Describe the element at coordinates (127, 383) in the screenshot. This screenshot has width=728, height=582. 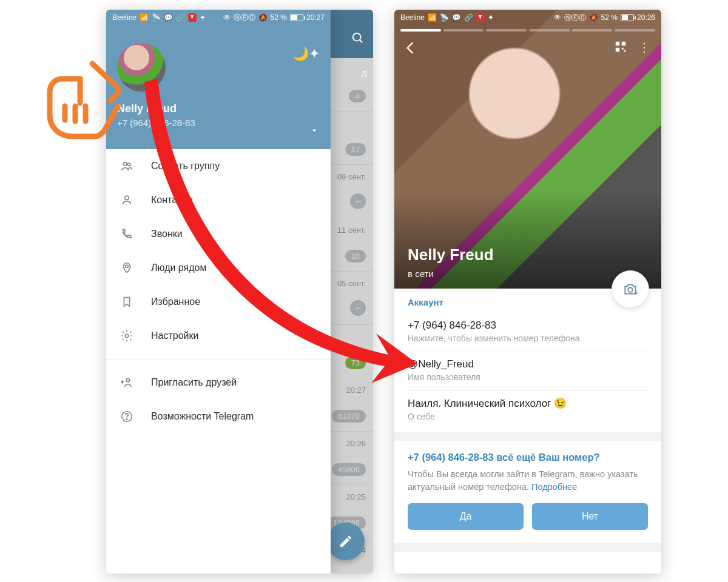
I see `add-user-icon` at that location.